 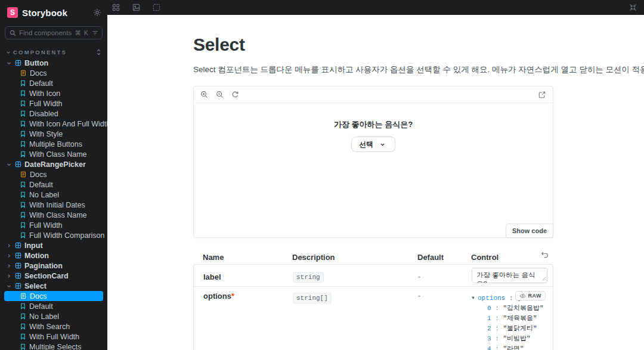 What do you see at coordinates (54, 337) in the screenshot?
I see `sidebar-item-label: With Full Width` at bounding box center [54, 337].